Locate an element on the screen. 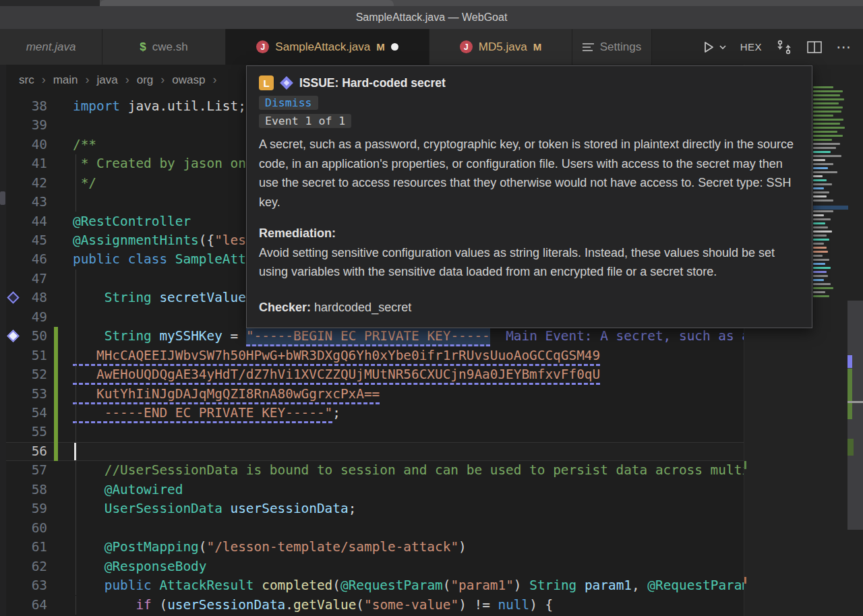 This screenshot has height=616, width=863. line-number: 50 is located at coordinates (24, 336).